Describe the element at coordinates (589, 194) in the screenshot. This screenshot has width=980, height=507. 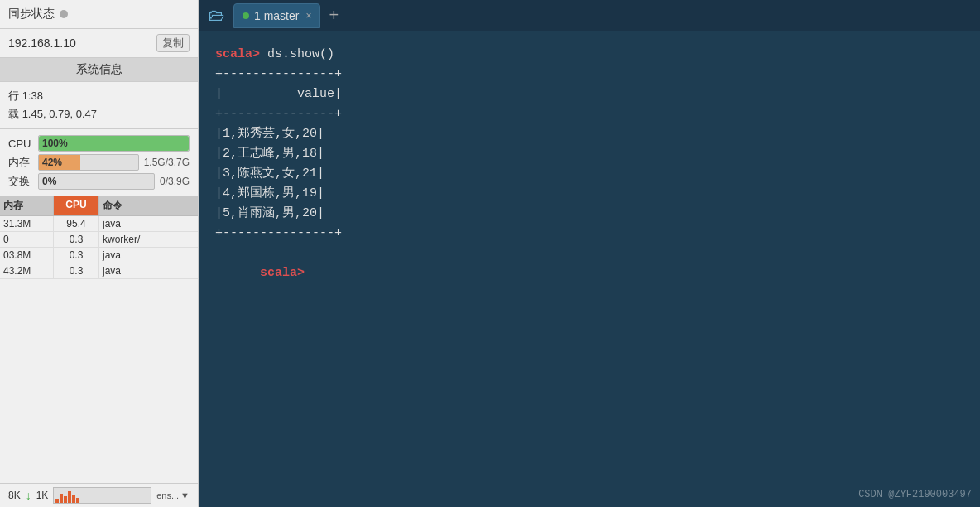
I see `terminal-line: |4,郑国栋,男,19|` at that location.